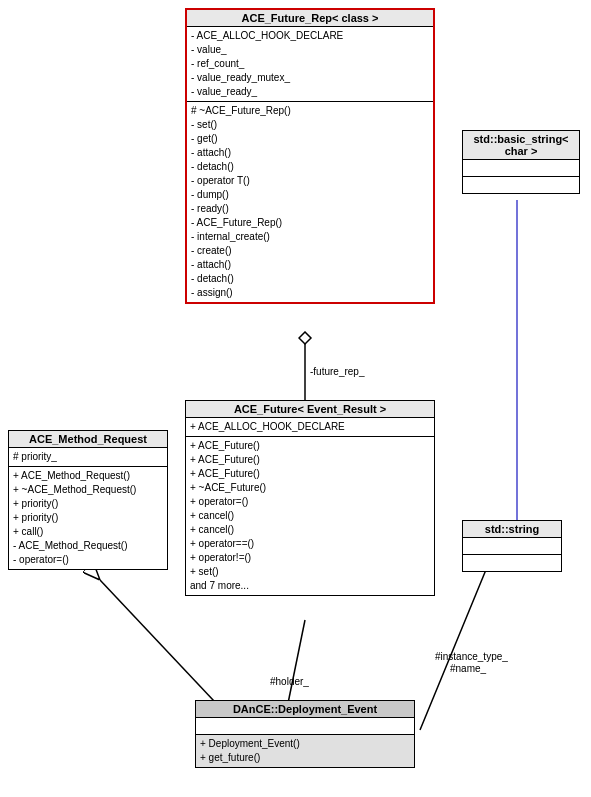 The image size is (591, 797). I want to click on method-item: - ACE_Method_Request(), so click(88, 546).